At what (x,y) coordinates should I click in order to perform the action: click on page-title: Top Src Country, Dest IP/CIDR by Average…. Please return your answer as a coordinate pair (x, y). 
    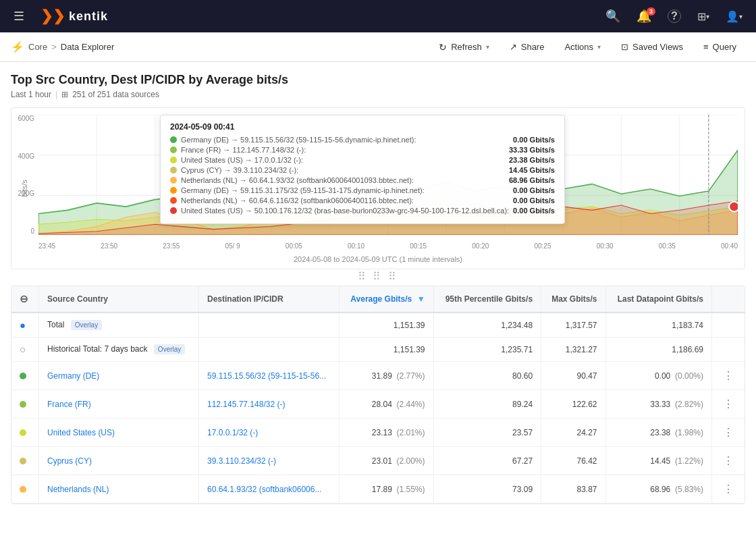
    Looking at the image, I should click on (378, 80).